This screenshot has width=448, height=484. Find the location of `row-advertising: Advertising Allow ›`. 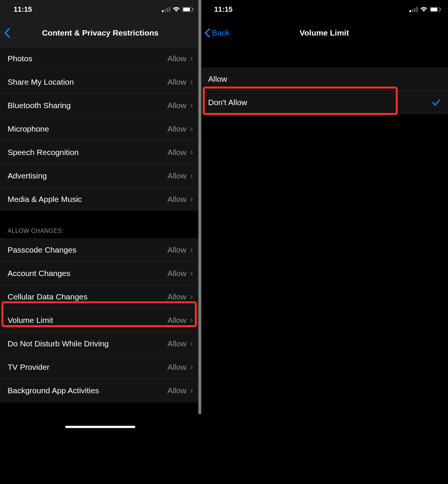

row-advertising: Advertising Allow › is located at coordinates (100, 176).